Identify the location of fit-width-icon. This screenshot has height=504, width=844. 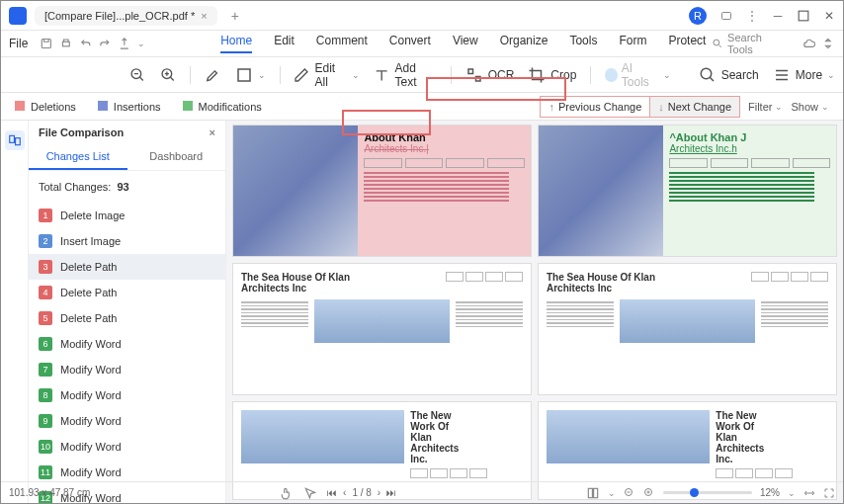
(809, 493).